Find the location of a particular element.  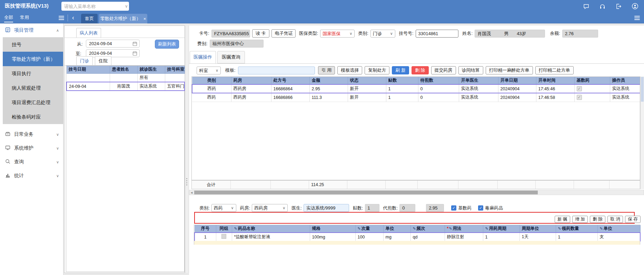

vertical-scrollbar is located at coordinates (642, 133).